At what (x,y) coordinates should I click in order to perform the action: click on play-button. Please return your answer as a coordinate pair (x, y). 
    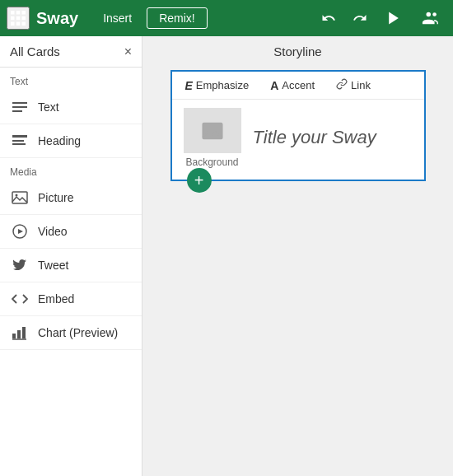
    Looking at the image, I should click on (394, 18).